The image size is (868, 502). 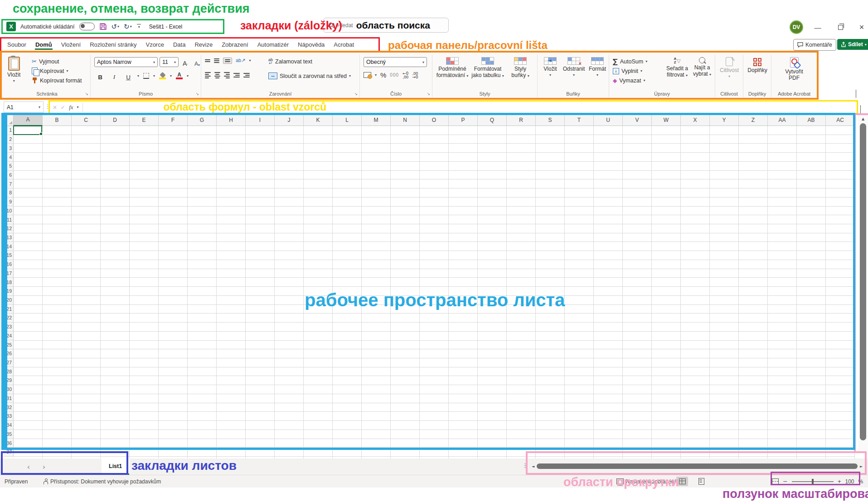 I want to click on column-header-AC: AC, so click(x=840, y=120).